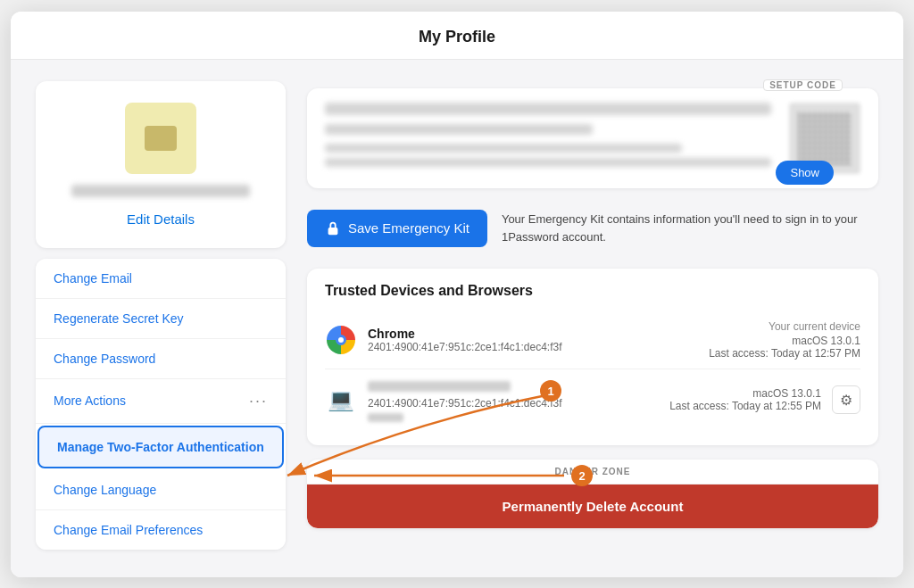 The image size is (914, 588). Describe the element at coordinates (161, 359) in the screenshot. I see `sidebar-item-change-password: Change Password` at that location.